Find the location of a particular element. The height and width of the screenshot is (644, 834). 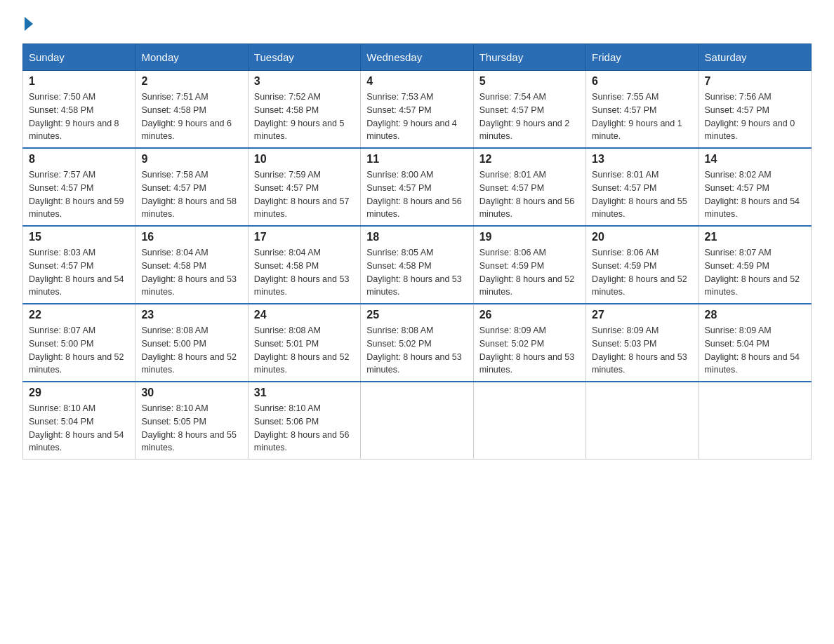

day-number: 4 is located at coordinates (417, 81).